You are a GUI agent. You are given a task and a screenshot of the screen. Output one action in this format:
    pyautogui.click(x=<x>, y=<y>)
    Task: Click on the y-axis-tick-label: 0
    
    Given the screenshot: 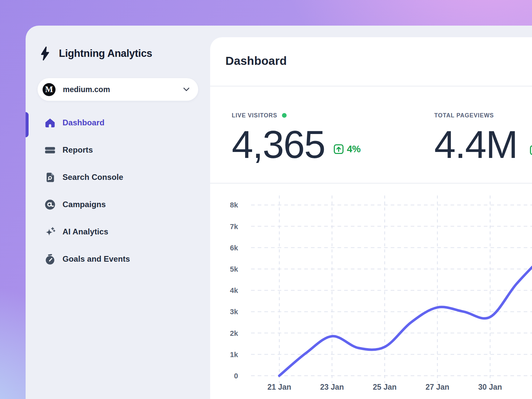 What is the action you would take?
    pyautogui.click(x=236, y=376)
    